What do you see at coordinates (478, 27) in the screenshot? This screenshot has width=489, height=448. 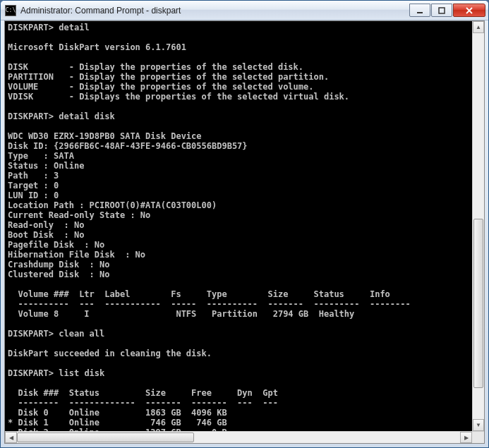 I see `scroll-up-button: ▲` at bounding box center [478, 27].